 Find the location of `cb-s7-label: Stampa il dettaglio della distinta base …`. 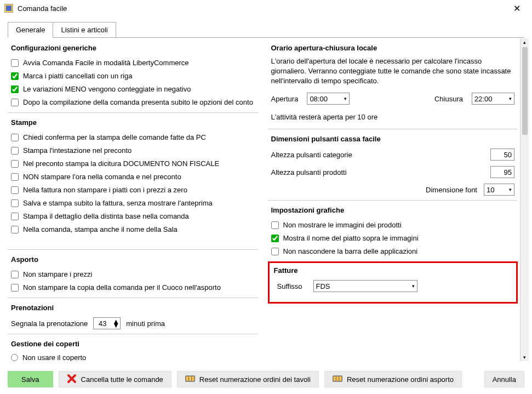

cb-s7-label: Stampa il dettaglio della distinta base … is located at coordinates (106, 216).